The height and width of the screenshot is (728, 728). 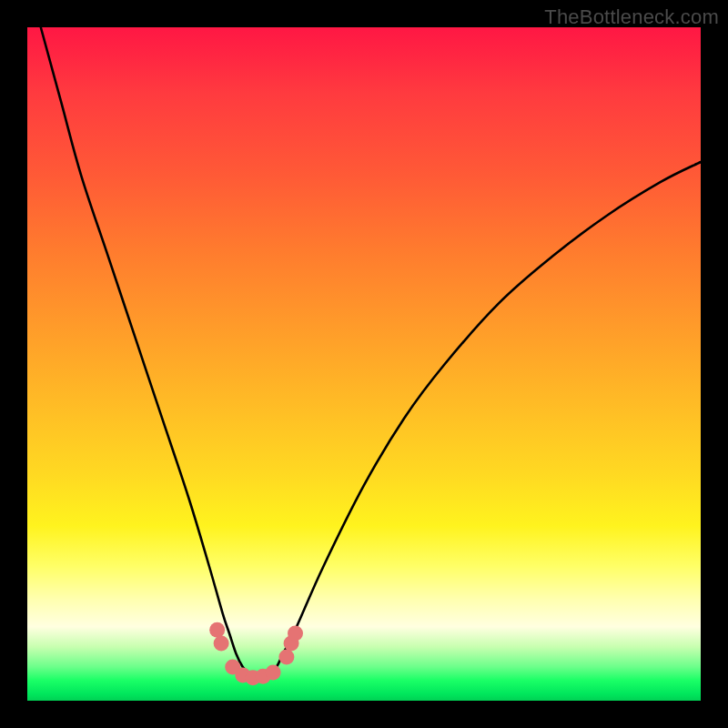 I want to click on watermark-text: TheBottleneck.com, so click(x=632, y=17).